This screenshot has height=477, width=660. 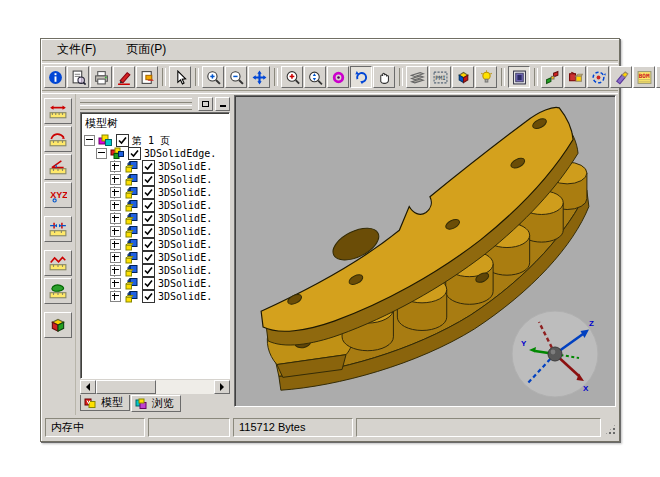 What do you see at coordinates (552, 77) in the screenshot?
I see `explode-button` at bounding box center [552, 77].